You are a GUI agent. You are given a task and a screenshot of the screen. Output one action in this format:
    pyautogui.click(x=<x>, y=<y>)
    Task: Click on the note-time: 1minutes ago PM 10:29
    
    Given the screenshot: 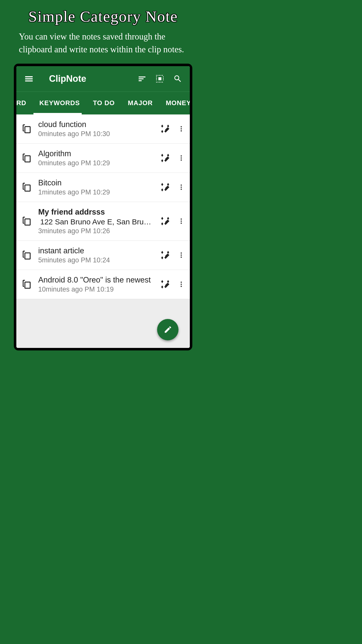 What is the action you would take?
    pyautogui.click(x=97, y=192)
    